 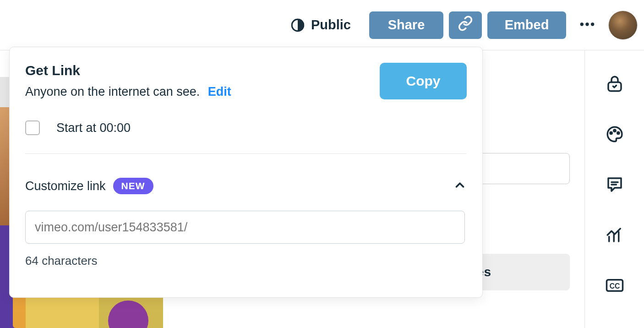 What do you see at coordinates (220, 92) in the screenshot?
I see `edit-privacy-link: Edit` at bounding box center [220, 92].